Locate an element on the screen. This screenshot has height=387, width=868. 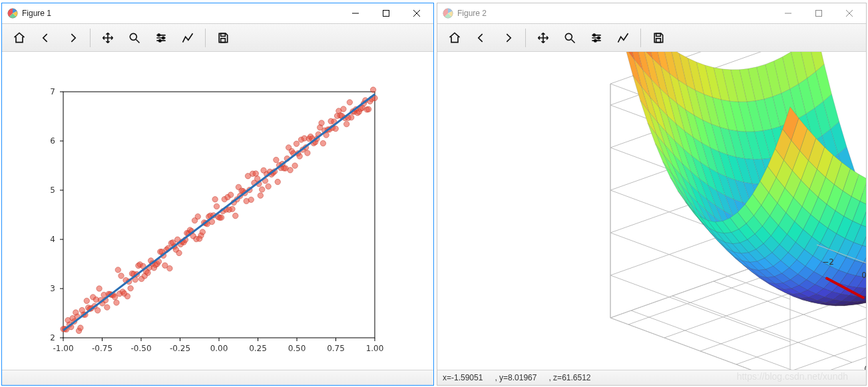
svg-text: -0.25 is located at coordinates (180, 348).